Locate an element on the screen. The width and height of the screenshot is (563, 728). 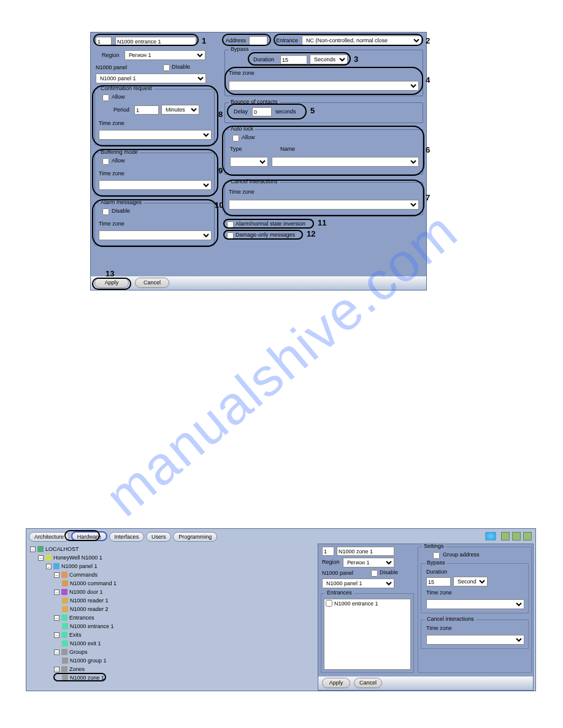
autolock-name-select is located at coordinates (345, 162).